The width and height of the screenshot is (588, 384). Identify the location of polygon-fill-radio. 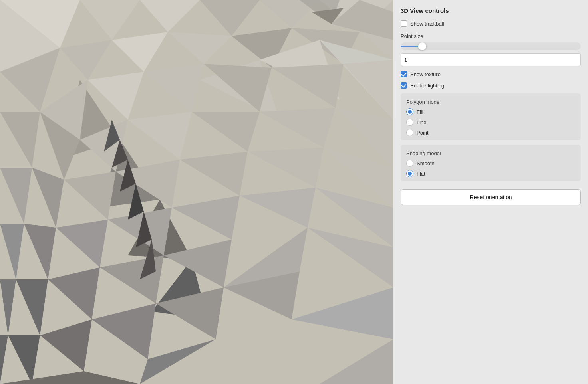
(410, 112).